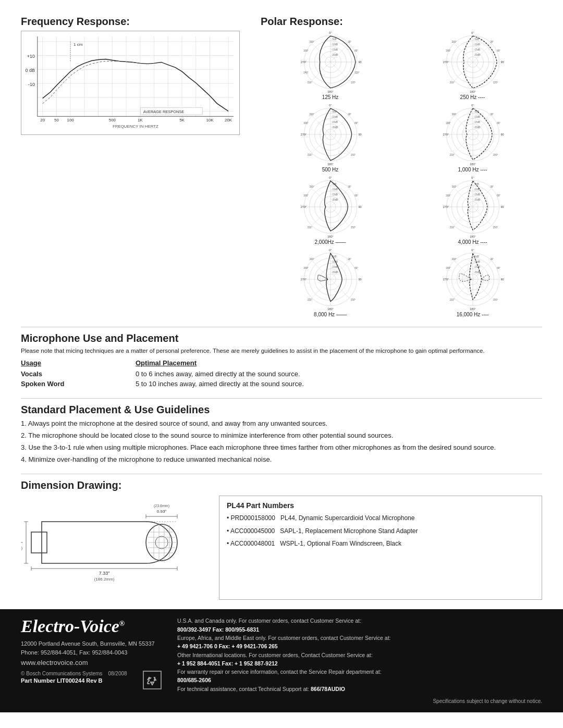  Describe the element at coordinates (331, 66) in the screenshot. I see `polar-item-125hz: -5dB -10dB -15dB -20dB 0° 90° 270° 180° …` at that location.